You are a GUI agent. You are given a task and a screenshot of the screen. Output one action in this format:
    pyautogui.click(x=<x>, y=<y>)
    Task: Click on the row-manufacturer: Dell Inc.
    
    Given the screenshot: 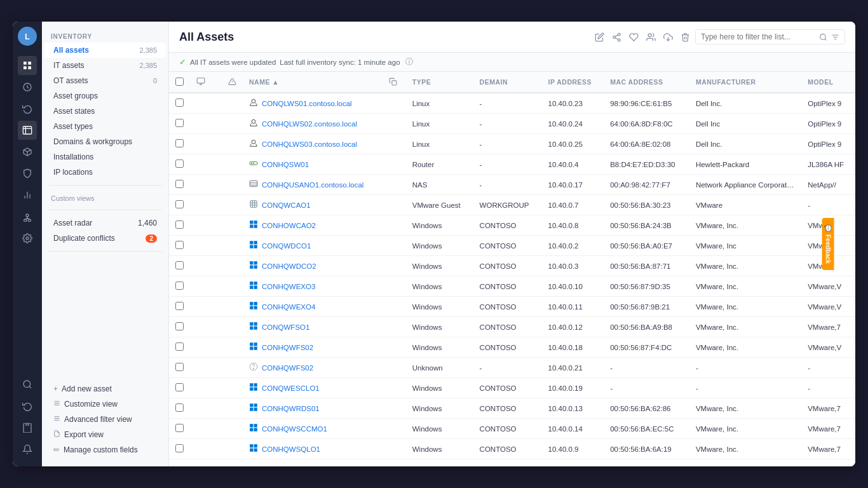 What is the action you would take?
    pyautogui.click(x=745, y=144)
    